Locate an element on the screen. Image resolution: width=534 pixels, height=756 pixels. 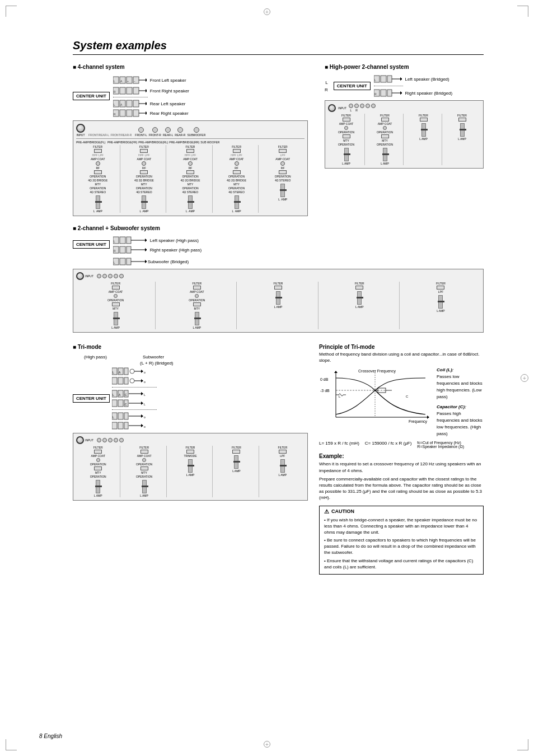
formulas-row: L= 159 x R / fc (mH) C= 159000 / fc x R … is located at coordinates (401, 445).